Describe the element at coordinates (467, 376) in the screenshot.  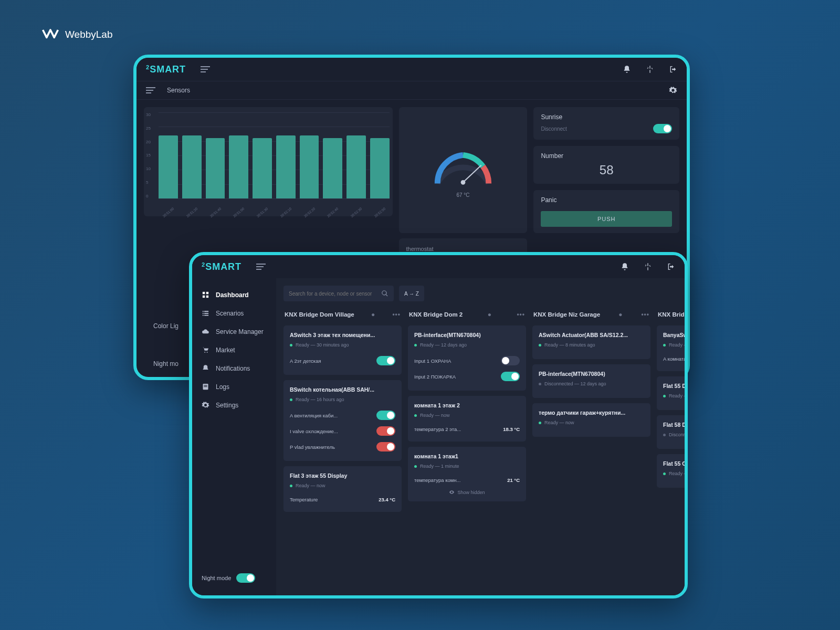
I see `control-row: Input 2 ПОЖАРКА` at that location.